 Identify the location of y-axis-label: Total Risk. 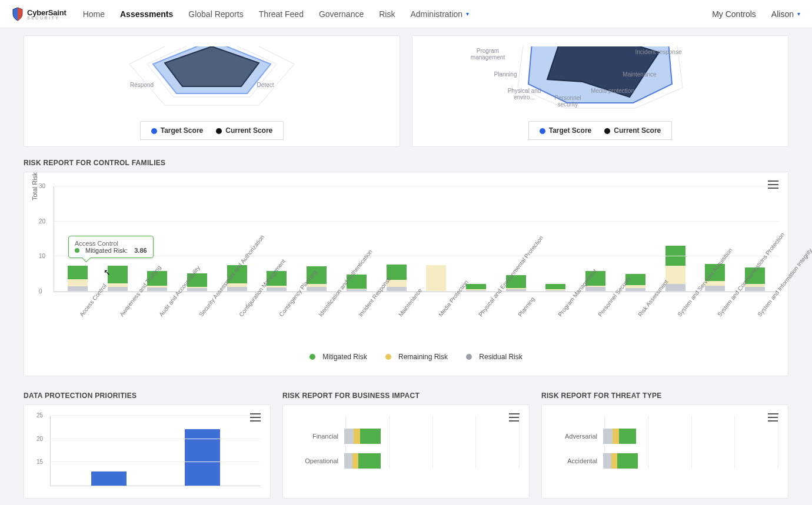
(35, 186).